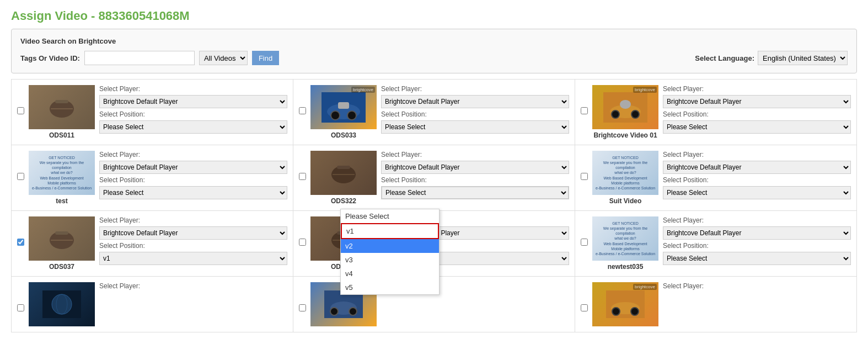 The image size is (868, 349). I want to click on cell-name-ods011: ODS011, so click(62, 135).